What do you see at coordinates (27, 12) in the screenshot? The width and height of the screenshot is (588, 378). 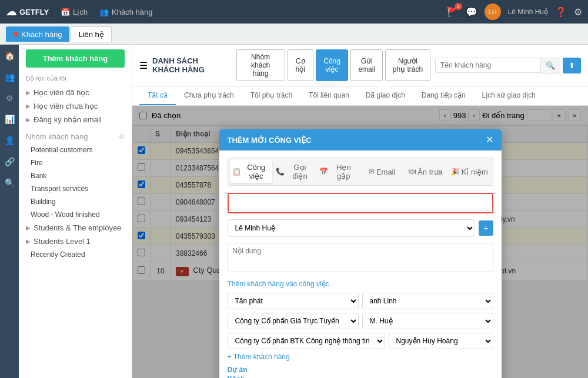 I see `app-logo: ☁ GETFLY` at bounding box center [27, 12].